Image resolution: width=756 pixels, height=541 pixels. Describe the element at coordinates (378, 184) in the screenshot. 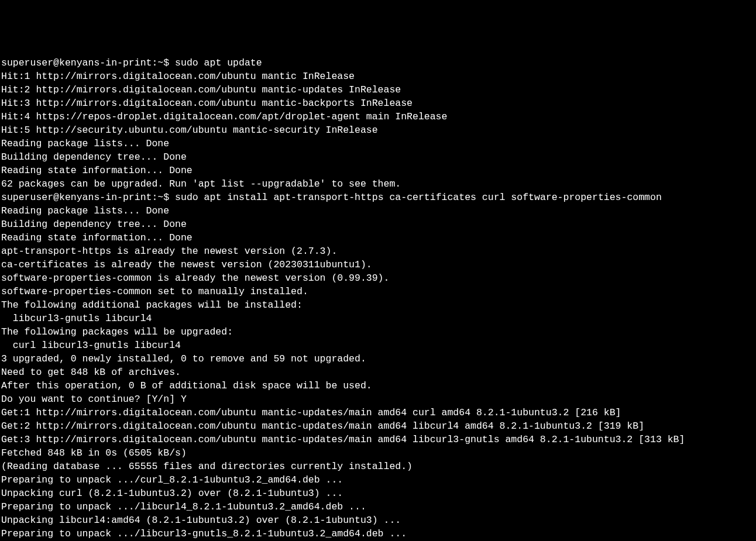

I see `output-line: 62 packages can be upgraded. Run 'apt li…` at that location.